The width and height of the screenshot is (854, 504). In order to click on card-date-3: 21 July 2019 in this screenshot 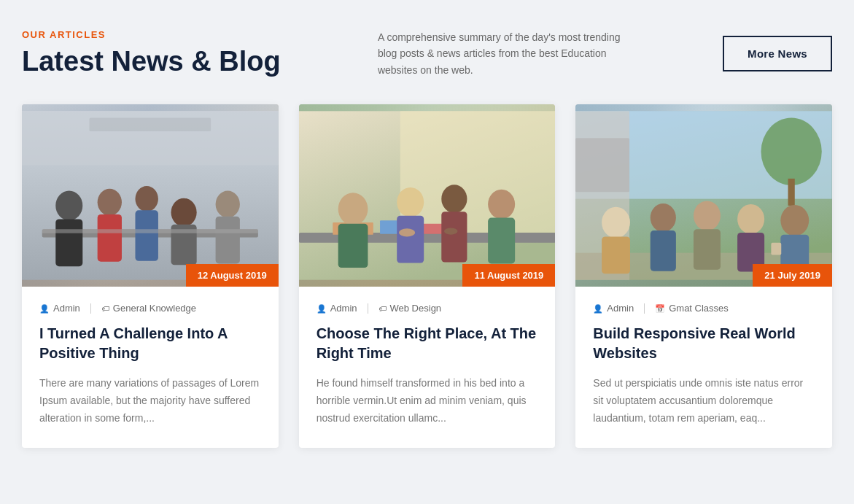, I will do `click(792, 276)`.